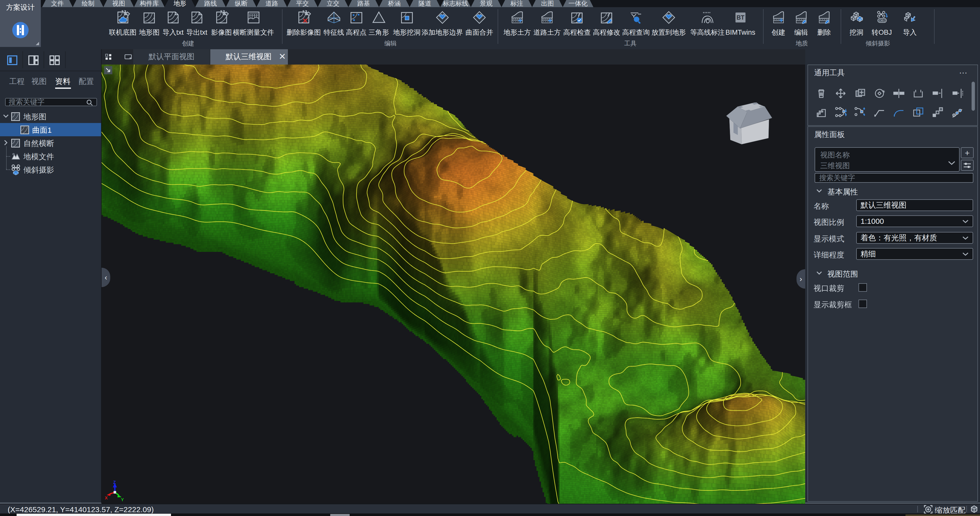  Describe the element at coordinates (107, 498) in the screenshot. I see `svg-text: X` at that location.